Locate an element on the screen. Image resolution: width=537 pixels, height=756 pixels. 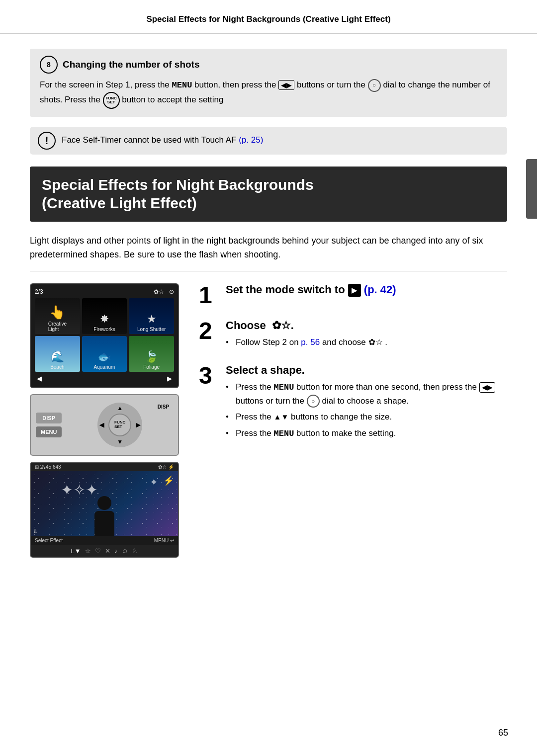
icon-star: ☆ is located at coordinates (88, 551).